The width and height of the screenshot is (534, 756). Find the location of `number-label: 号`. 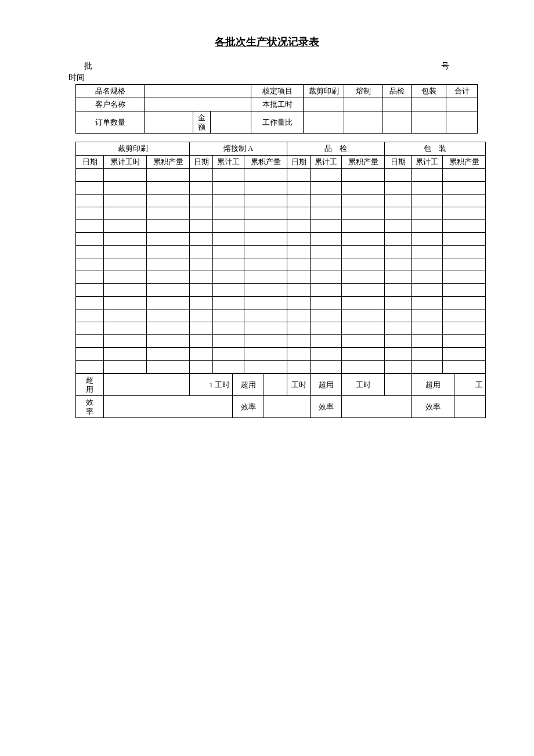

number-label: 号 is located at coordinates (476, 66).